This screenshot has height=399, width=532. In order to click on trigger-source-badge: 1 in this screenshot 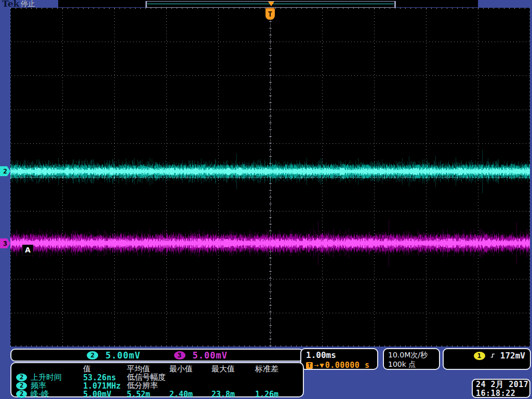, I will do `click(480, 356)`.